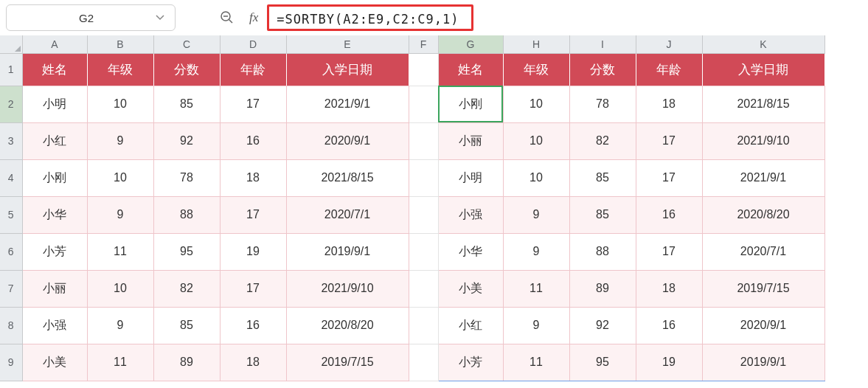 This screenshot has height=388, width=868. What do you see at coordinates (603, 69) in the screenshot?
I see `right-col-score: 分数` at bounding box center [603, 69].